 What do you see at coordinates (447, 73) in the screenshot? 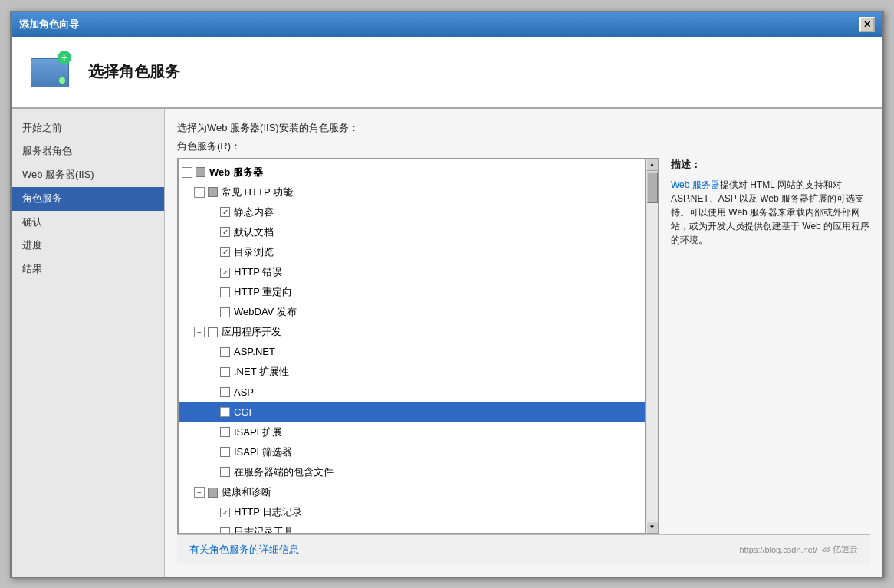
I see `header-section: + 选择角色服务` at bounding box center [447, 73].